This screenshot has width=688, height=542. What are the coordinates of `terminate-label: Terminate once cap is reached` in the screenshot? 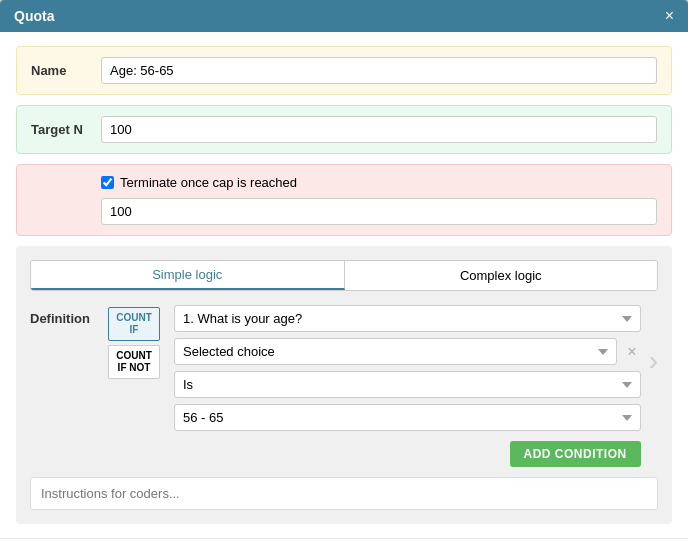 It's located at (208, 182).